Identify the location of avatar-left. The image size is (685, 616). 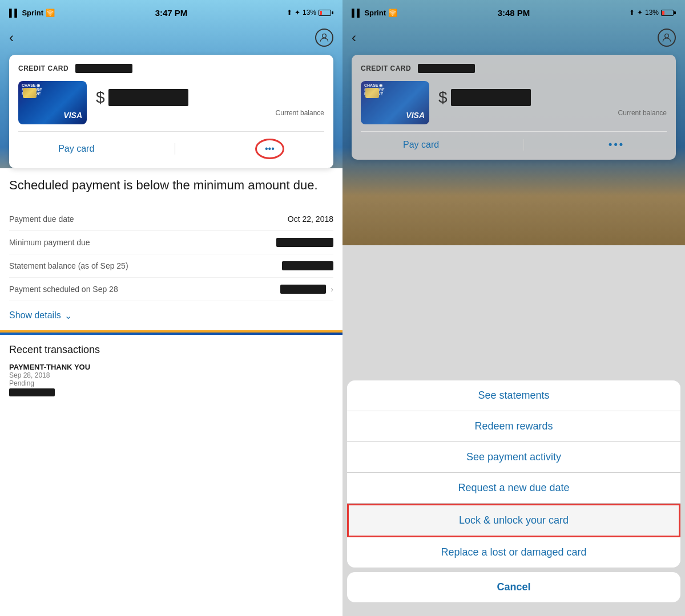
(324, 38).